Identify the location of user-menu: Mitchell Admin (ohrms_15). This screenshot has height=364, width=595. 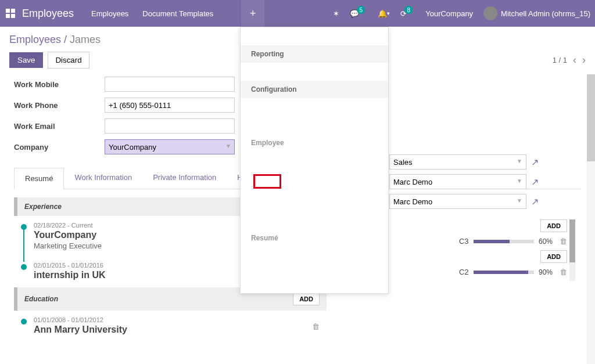
(537, 13).